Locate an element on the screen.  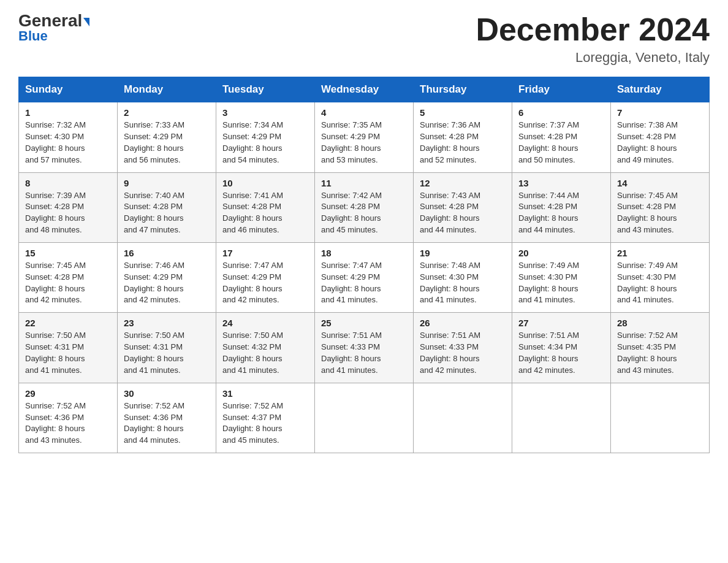
calendar-day-cell: 6Sunrise: 7:37 AMSunset: 4:28 PMDaylight… is located at coordinates (561, 137).